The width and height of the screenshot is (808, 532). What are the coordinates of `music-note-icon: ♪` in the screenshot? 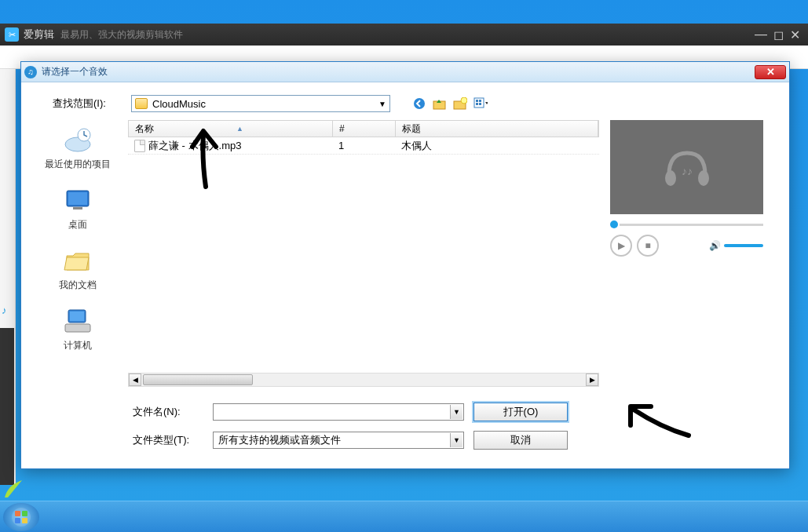 It's located at (5, 311).